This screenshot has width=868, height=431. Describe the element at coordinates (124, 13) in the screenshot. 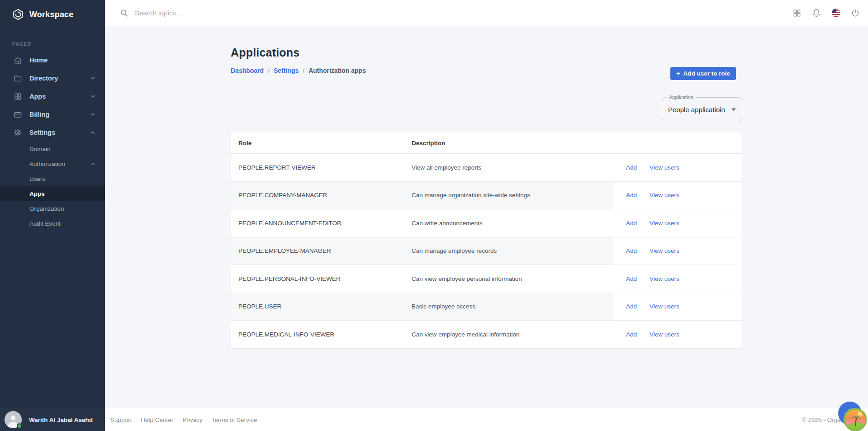

I see `search-icon` at that location.